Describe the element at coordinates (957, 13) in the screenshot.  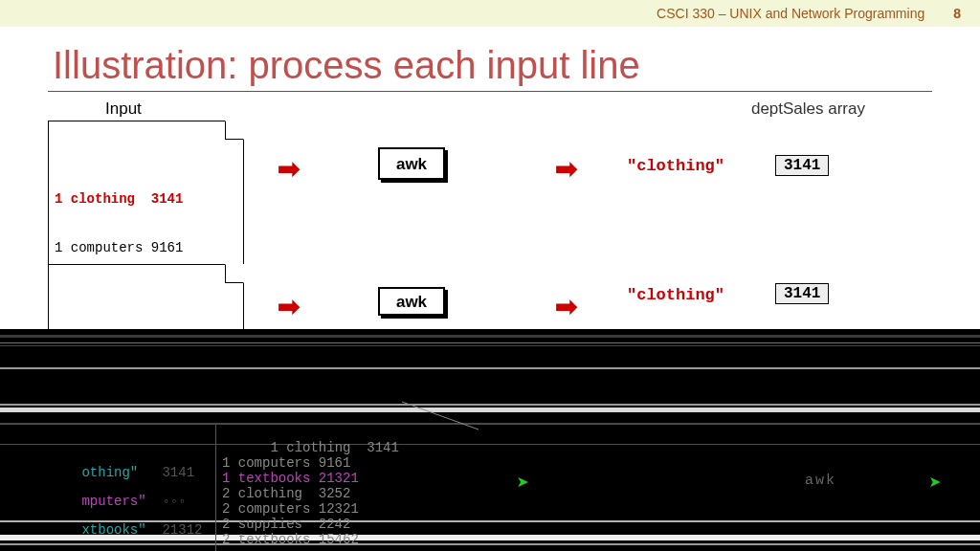
I see `page-number: 8` at that location.